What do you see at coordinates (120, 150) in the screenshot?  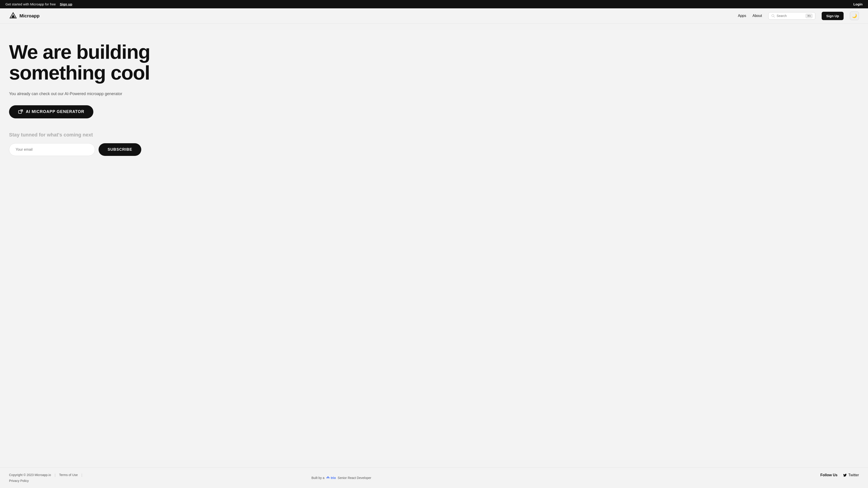 I see `subscribe-button: SUBSCRIBE` at bounding box center [120, 150].